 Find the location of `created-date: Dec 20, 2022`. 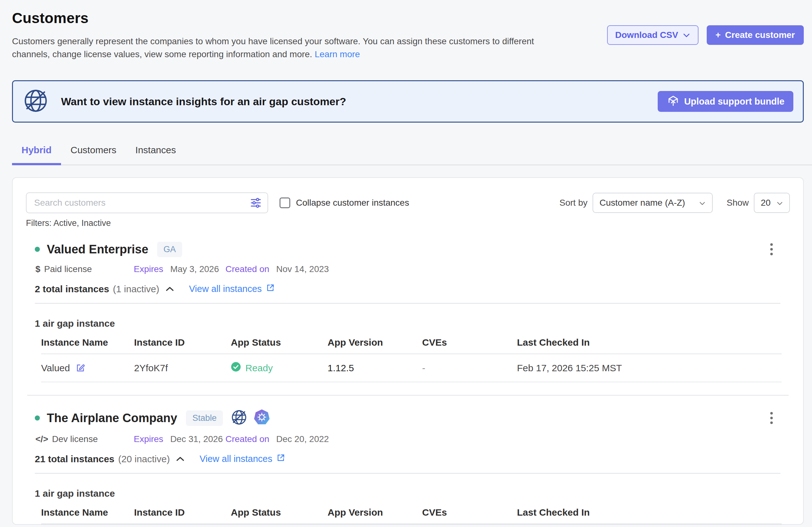

created-date: Dec 20, 2022 is located at coordinates (303, 439).